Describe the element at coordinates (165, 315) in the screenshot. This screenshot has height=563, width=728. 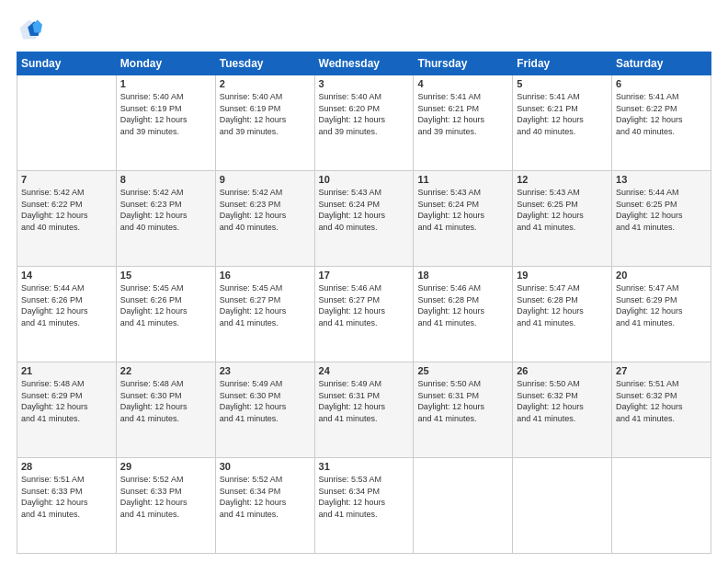
I see `calendar-cell: 15Sunrise: 5:45 AM Sunset: 6:26 PM Dayli…` at that location.